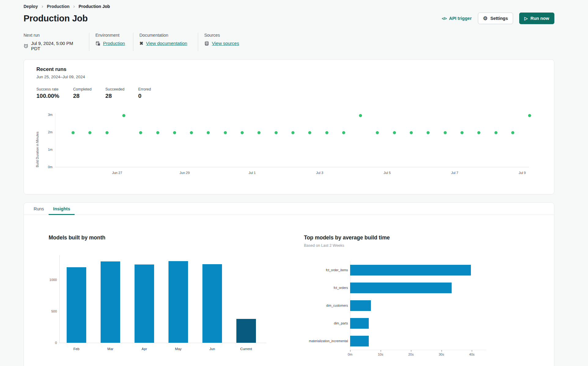 The image size is (588, 366). I want to click on view-documentation-link: View documentation, so click(167, 43).